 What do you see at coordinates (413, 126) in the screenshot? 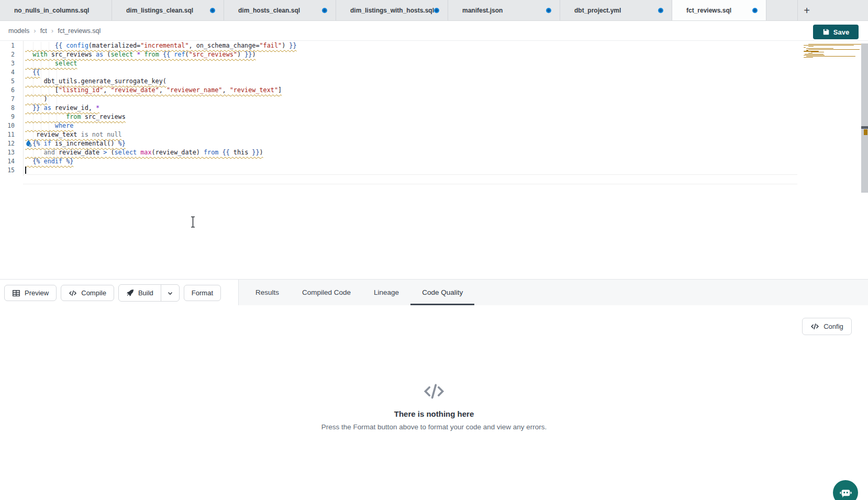
I see `code-line-10: where` at bounding box center [413, 126].